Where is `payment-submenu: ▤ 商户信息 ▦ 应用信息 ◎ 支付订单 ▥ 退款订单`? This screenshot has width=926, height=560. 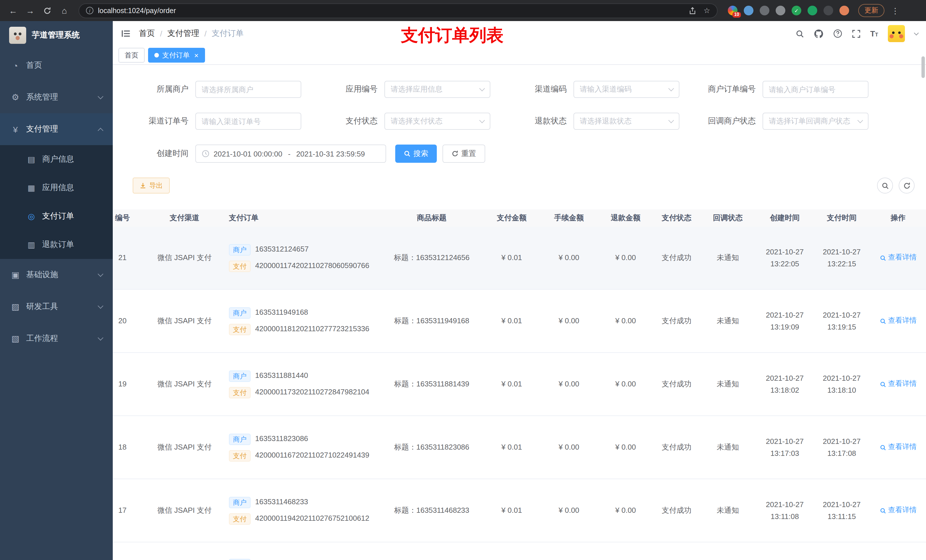 payment-submenu: ▤ 商户信息 ▦ 应用信息 ◎ 支付订单 ▥ 退款订单 is located at coordinates (56, 202).